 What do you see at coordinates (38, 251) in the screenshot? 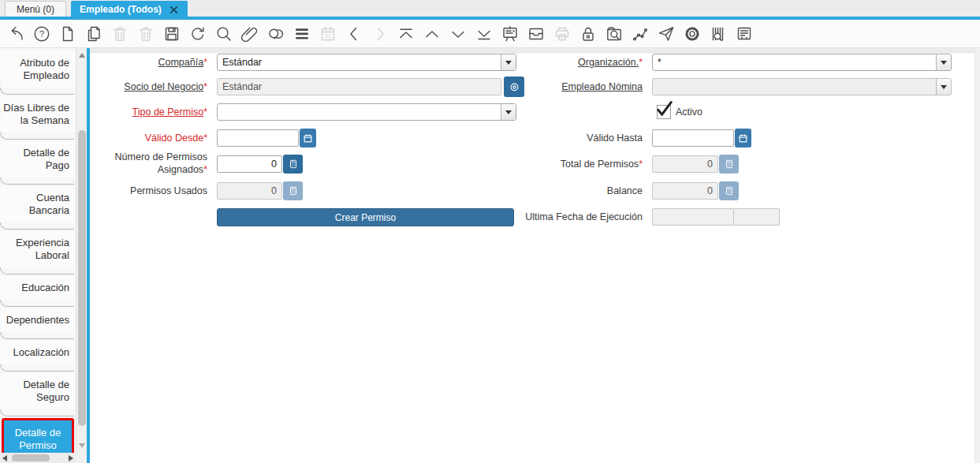
I see `sidebar-tabs: Atributo de EmpleadoDías Libres de la Se…` at bounding box center [38, 251].